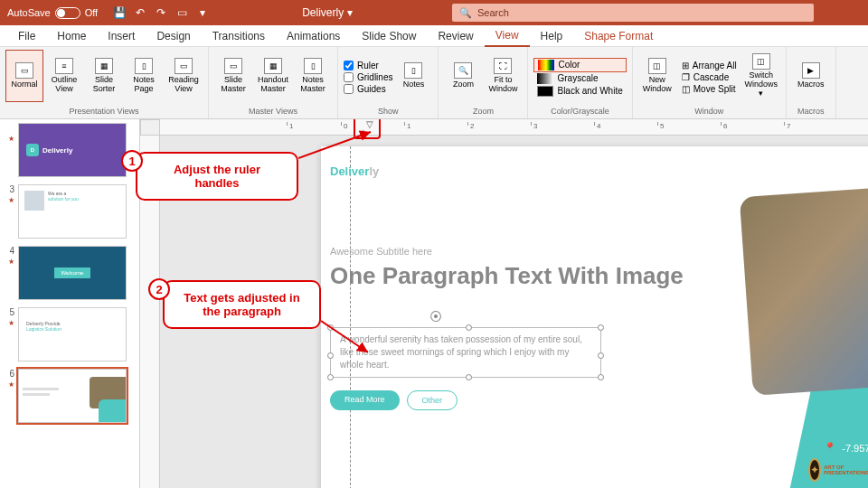 The height and width of the screenshot is (488, 868). I want to click on bw-button: Black and White, so click(580, 91).